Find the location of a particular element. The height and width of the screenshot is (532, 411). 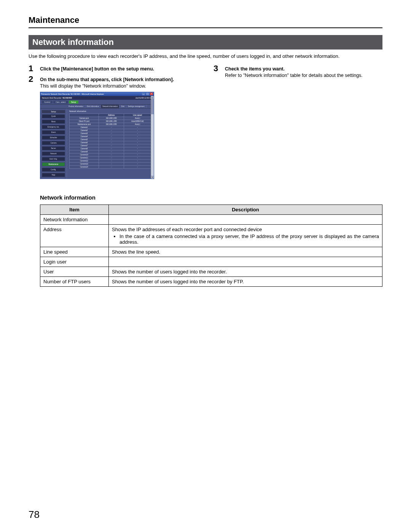

sidebar-item-config: Config. is located at coordinates (53, 170).